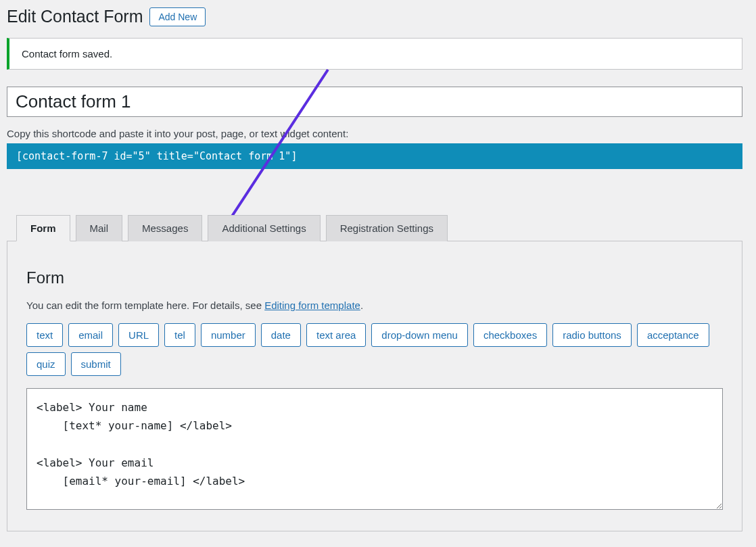  Describe the element at coordinates (375, 101) in the screenshot. I see `form-title-wrap` at that location.